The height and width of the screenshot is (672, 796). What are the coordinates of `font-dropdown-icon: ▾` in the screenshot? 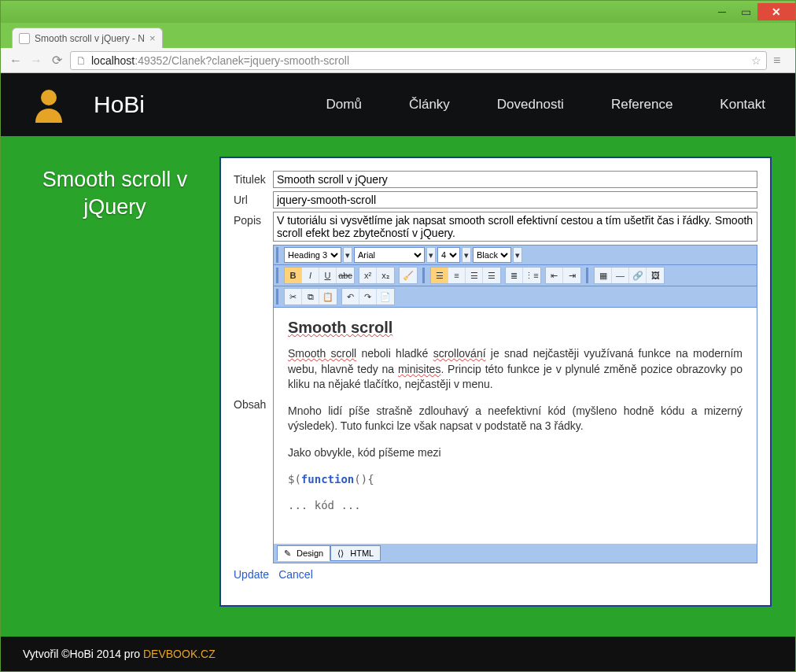 It's located at (431, 255).